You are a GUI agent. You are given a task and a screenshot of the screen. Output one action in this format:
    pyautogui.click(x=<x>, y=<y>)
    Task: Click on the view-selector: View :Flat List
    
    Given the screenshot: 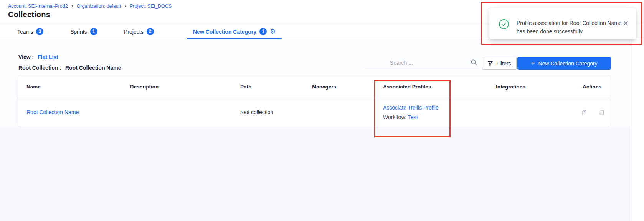 What is the action you would take?
    pyautogui.click(x=38, y=57)
    